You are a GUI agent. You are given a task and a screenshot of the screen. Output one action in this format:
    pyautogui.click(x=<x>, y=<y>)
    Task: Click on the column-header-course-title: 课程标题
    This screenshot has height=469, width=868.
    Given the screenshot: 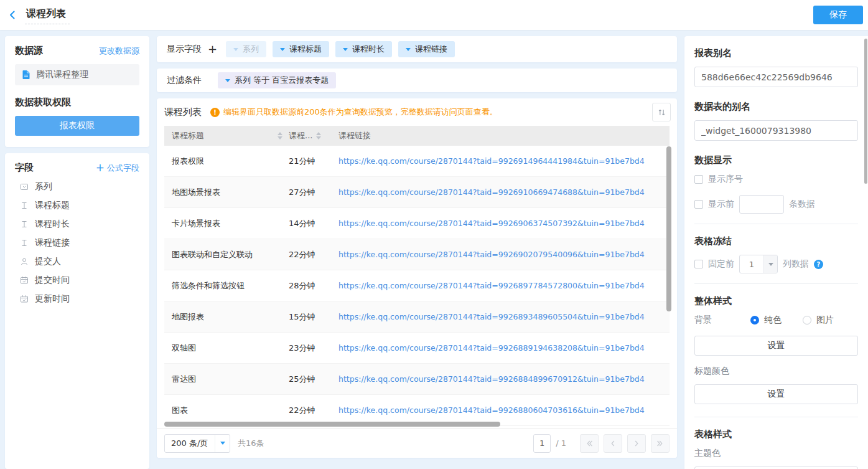 What is the action you would take?
    pyautogui.click(x=226, y=136)
    